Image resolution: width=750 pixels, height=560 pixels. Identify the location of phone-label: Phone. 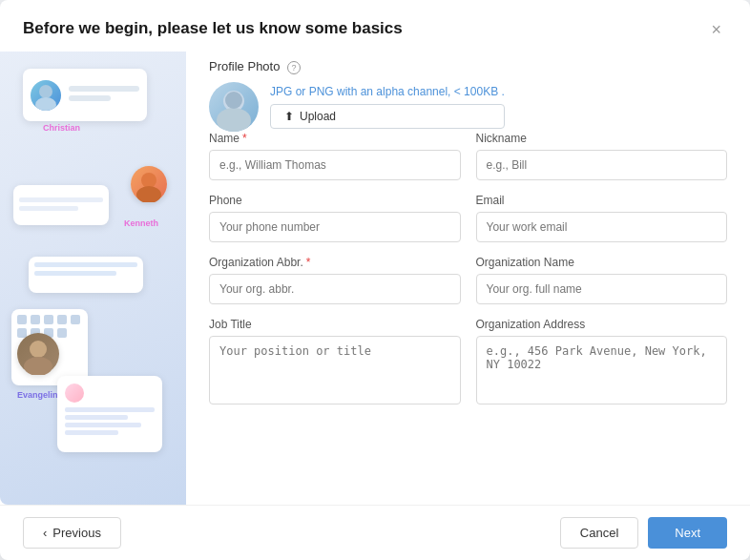
(335, 200).